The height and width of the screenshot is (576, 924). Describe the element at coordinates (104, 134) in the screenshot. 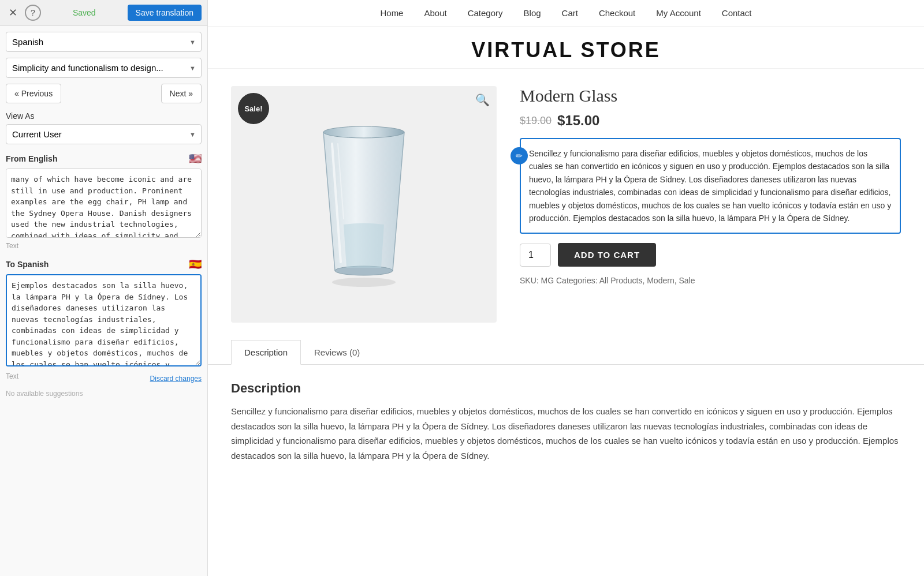

I see `view-as-row: Current User` at that location.